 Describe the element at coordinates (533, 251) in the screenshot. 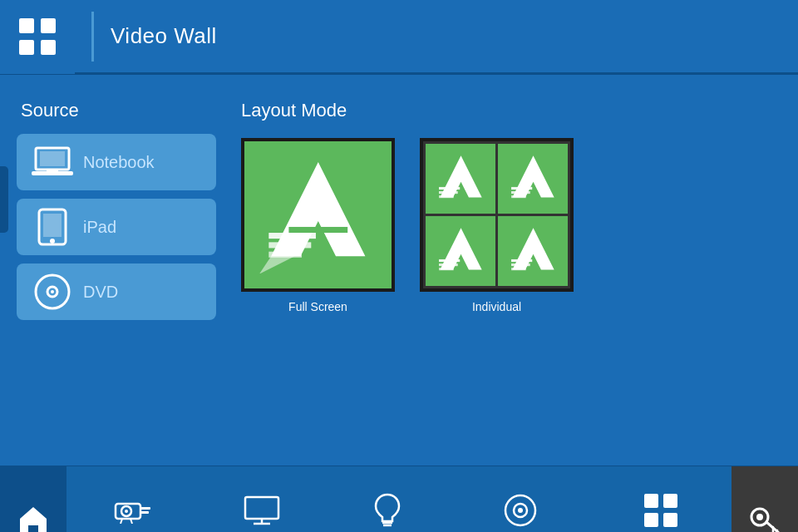

I see `cell-br` at that location.